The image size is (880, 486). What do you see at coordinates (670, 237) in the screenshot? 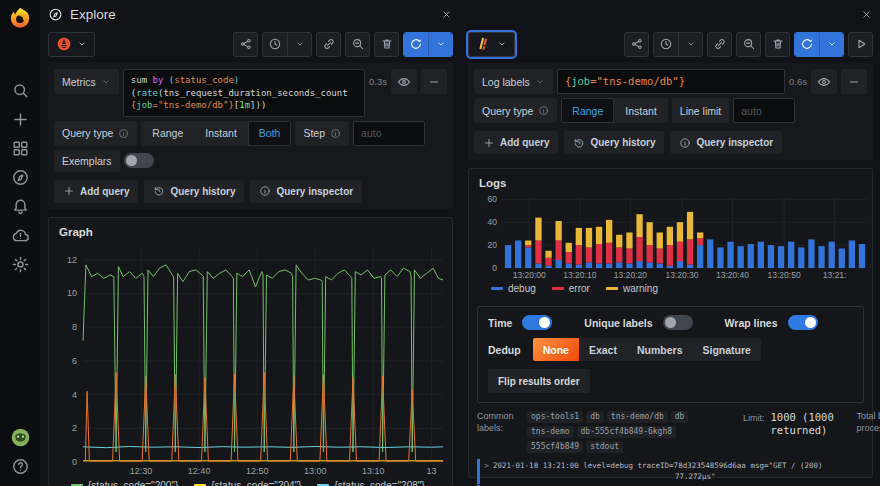
I see `logs-histogram-canvas: 13:20:0013:20:1013:20:2013:20:3013:20:40…` at bounding box center [670, 237].